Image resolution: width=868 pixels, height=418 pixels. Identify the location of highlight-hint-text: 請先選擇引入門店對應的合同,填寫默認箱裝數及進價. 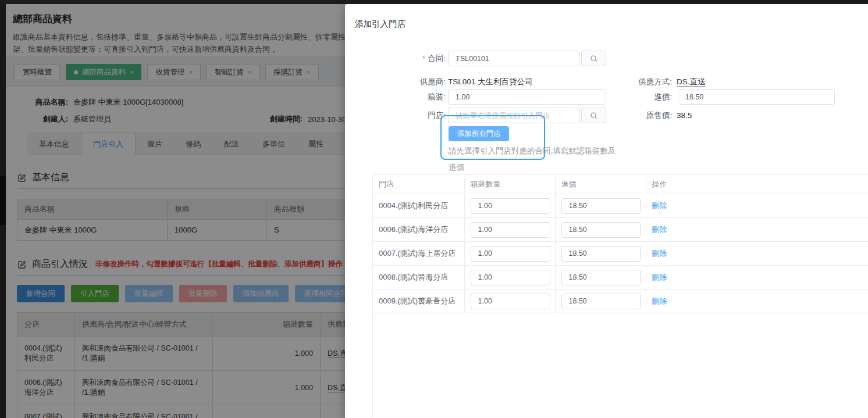
(533, 159).